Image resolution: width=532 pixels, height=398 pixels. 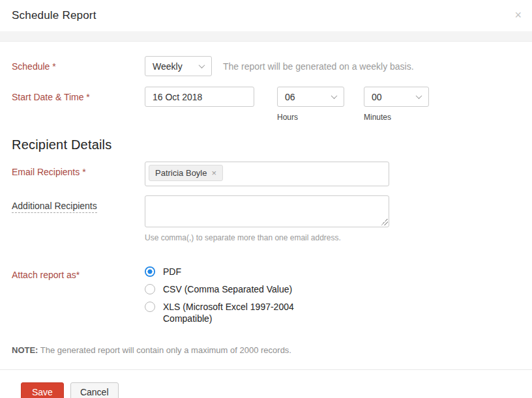 What do you see at coordinates (266, 174) in the screenshot?
I see `email-recipients-row: Email Recipients * Patricia Boyle ×` at bounding box center [266, 174].